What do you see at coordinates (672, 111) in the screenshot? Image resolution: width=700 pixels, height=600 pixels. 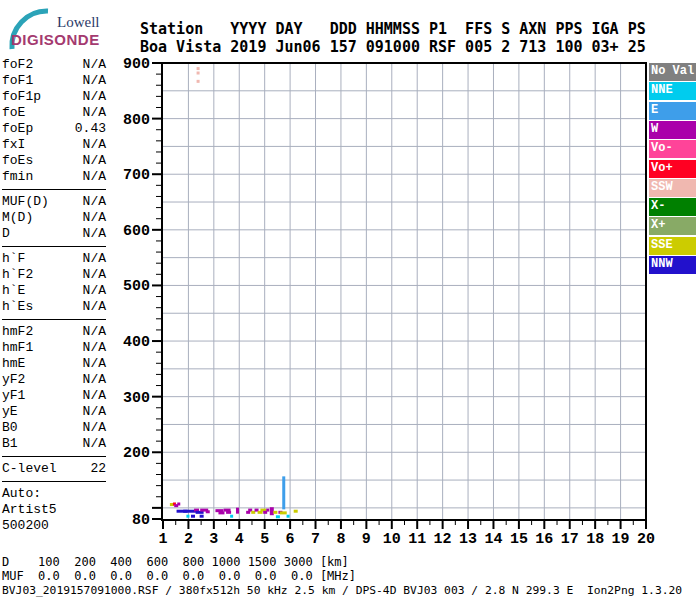 I see `legend-item-e: E` at bounding box center [672, 111].